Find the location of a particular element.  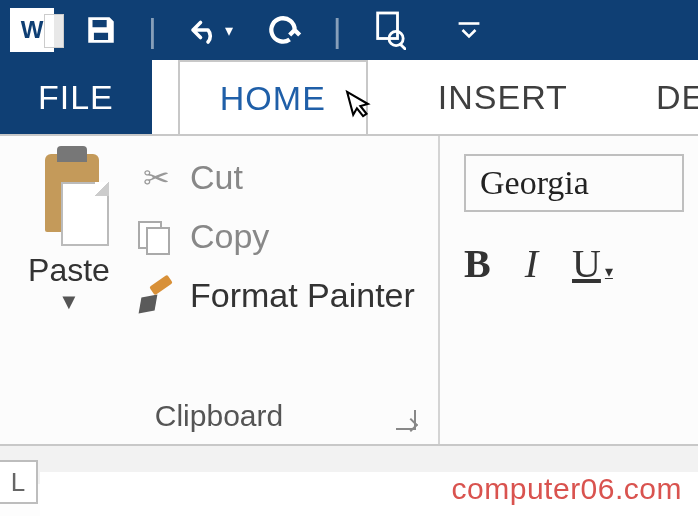

underline-label: U is located at coordinates (586, 264).